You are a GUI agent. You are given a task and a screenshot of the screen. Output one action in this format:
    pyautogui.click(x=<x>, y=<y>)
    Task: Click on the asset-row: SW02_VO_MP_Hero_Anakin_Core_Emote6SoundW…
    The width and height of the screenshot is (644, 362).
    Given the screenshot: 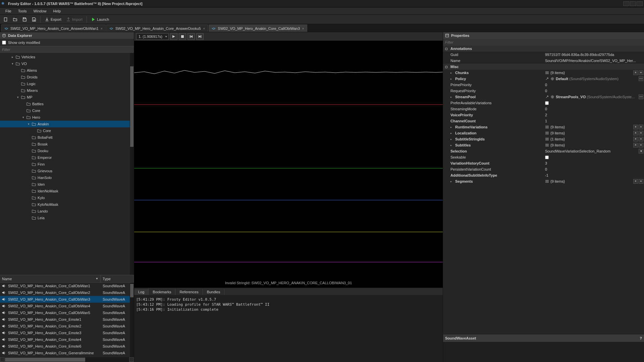 What is the action you would take?
    pyautogui.click(x=67, y=346)
    